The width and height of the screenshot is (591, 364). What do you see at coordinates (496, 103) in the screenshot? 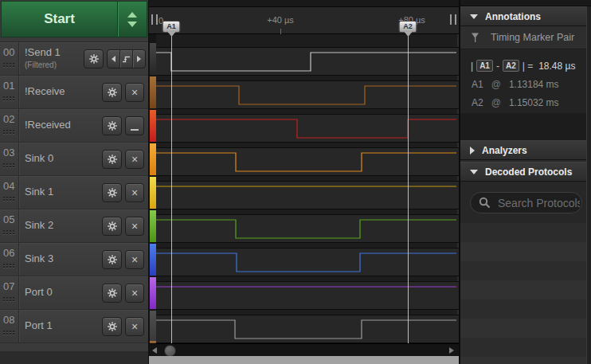
I see `a2-at-sign: @` at bounding box center [496, 103].